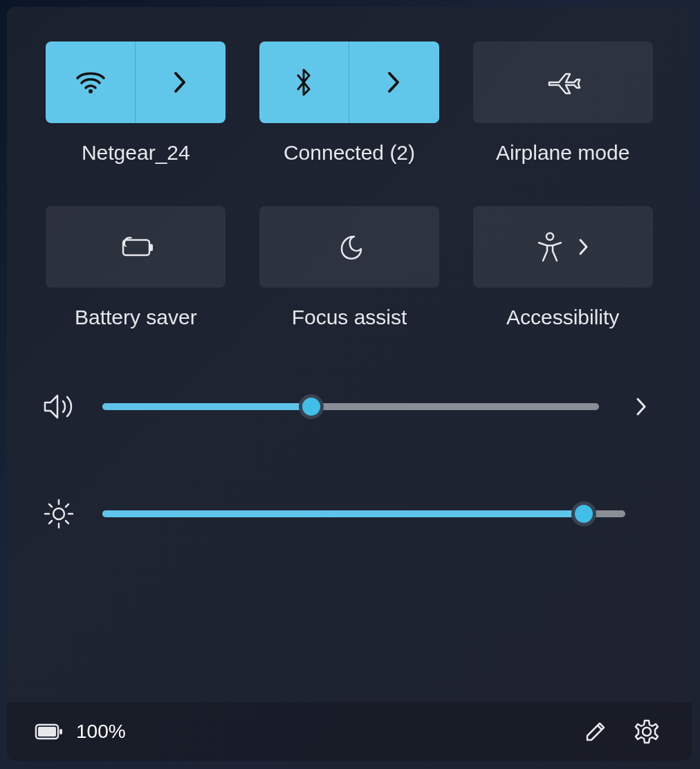 This screenshot has width=700, height=769. What do you see at coordinates (80, 732) in the screenshot?
I see `battery-status: 100%` at bounding box center [80, 732].